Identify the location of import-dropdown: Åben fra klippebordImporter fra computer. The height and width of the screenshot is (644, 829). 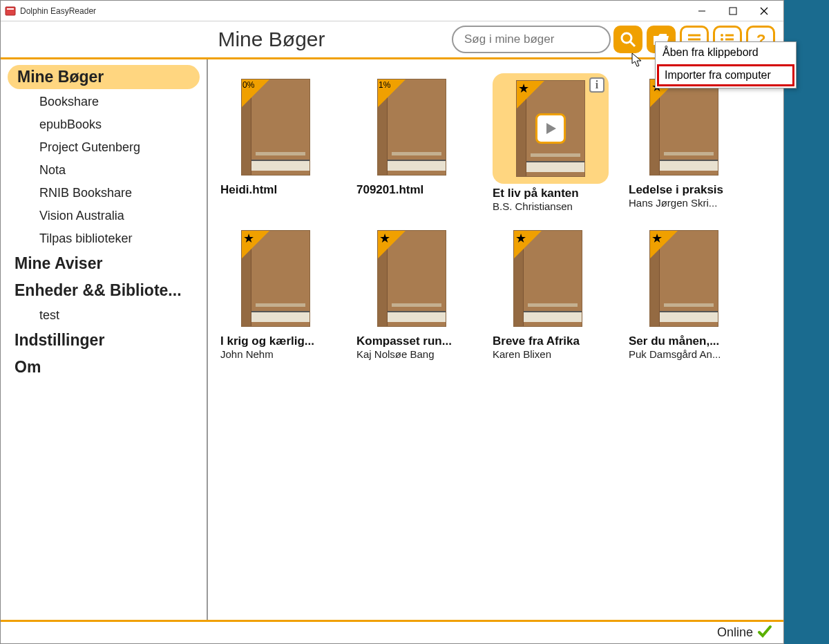
(725, 65).